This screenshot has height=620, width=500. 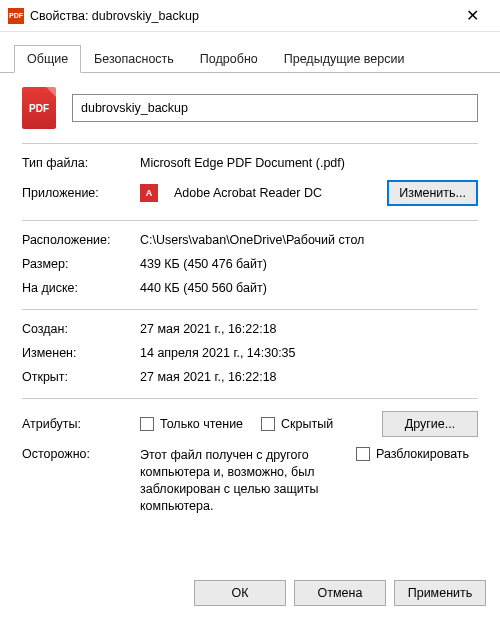 I want to click on security-label: Осторожно:, so click(x=81, y=454).